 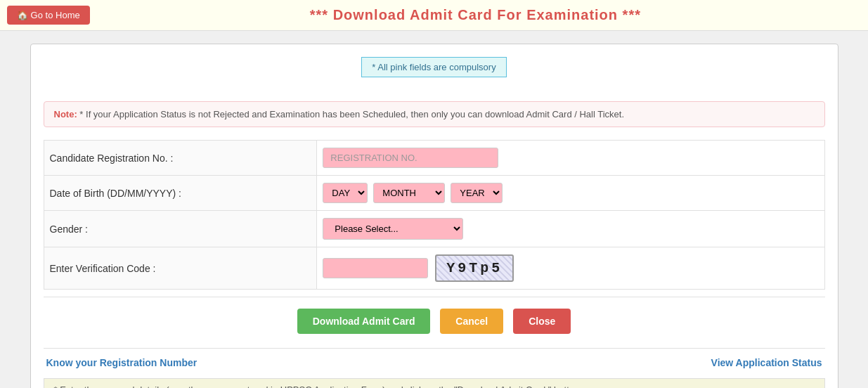 What do you see at coordinates (180, 193) in the screenshot?
I see `dob-label: Date of Birth (DD/MM/YYYY) :` at bounding box center [180, 193].